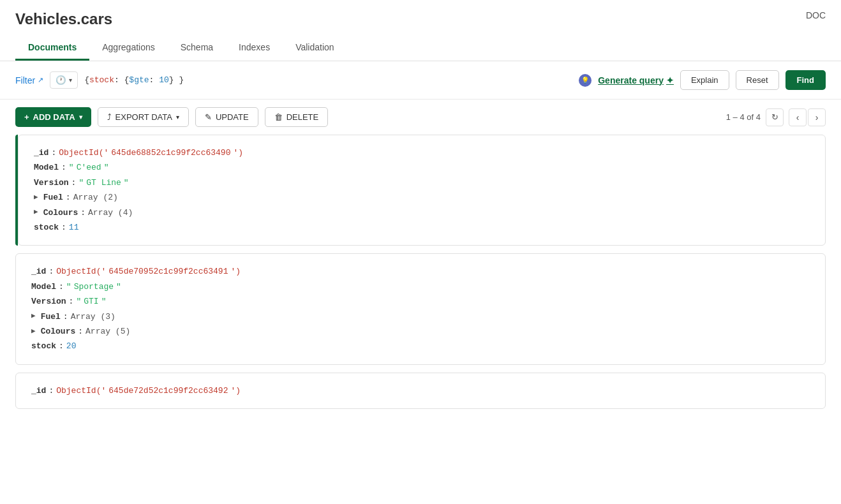 This screenshot has width=841, height=504. Describe the element at coordinates (420, 332) in the screenshot. I see `doc-2-colours-line: ▶ Colours : Array (5)` at that location.